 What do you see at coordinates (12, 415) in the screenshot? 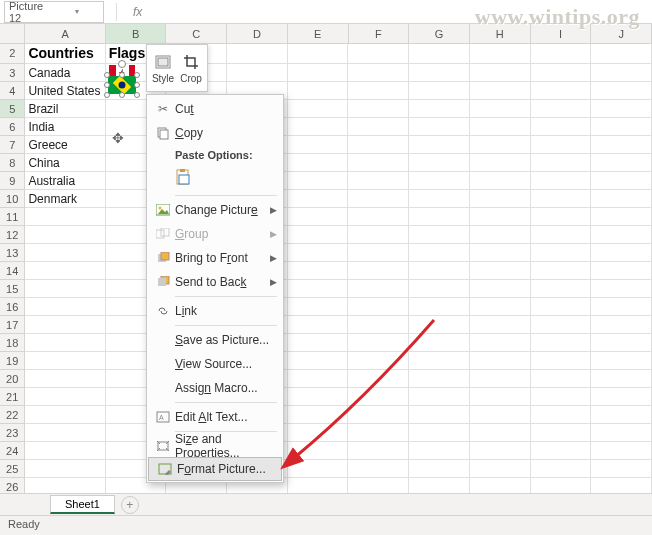
I see `row-header: 22` at bounding box center [12, 415].